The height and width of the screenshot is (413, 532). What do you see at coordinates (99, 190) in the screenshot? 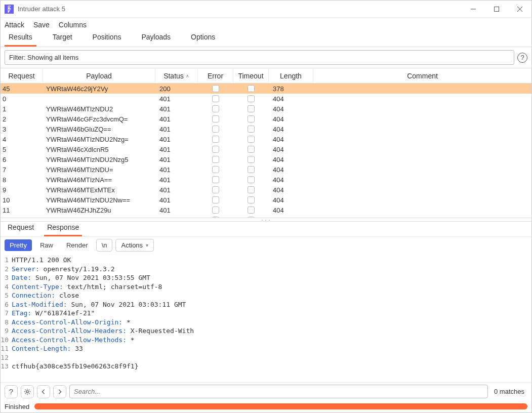
I see `cell-payload: YWRtaW46MTExMTEx` at bounding box center [99, 190].